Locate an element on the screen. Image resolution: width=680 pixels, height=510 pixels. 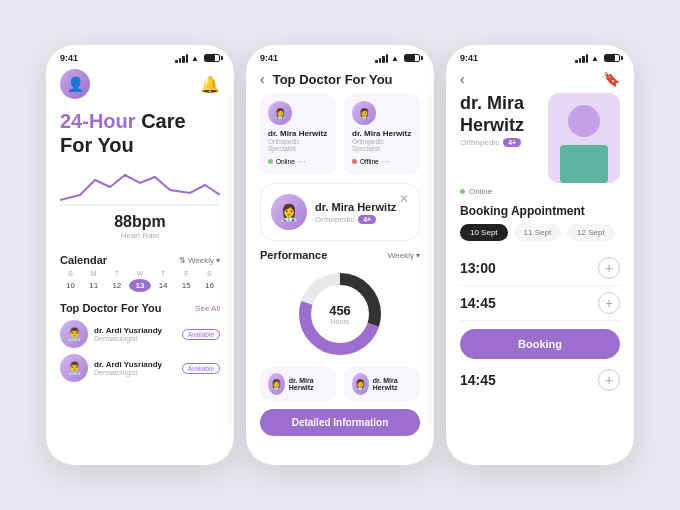
cal-day-m: M is located at coordinates (94, 274).